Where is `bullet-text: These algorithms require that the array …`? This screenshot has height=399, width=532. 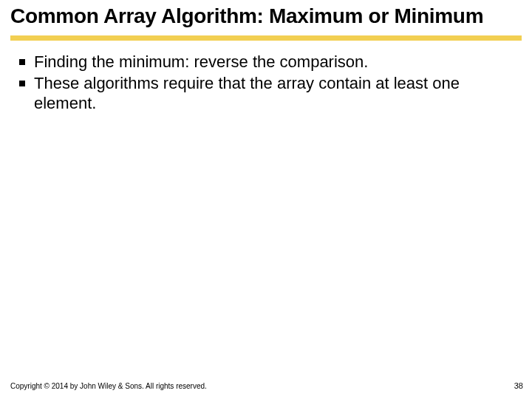 bullet-text: These algorithms require that the array … is located at coordinates (247, 93).